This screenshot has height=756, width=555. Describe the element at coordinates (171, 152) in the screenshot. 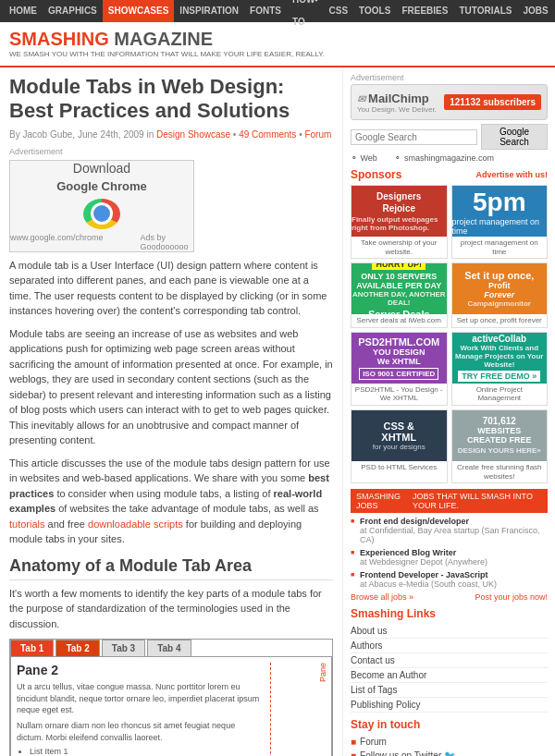

I see `advertisement-label: Advertisement` at that location.